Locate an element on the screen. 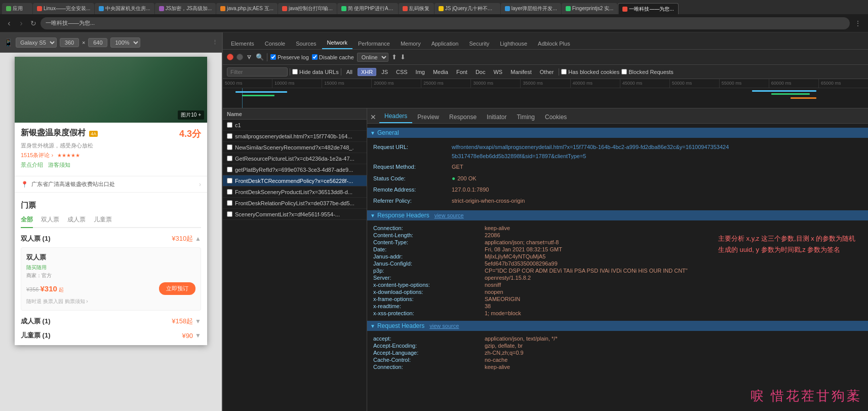 The width and height of the screenshot is (868, 411). tab-fingerprint: Fingerprintjs2 实... is located at coordinates (589, 9).